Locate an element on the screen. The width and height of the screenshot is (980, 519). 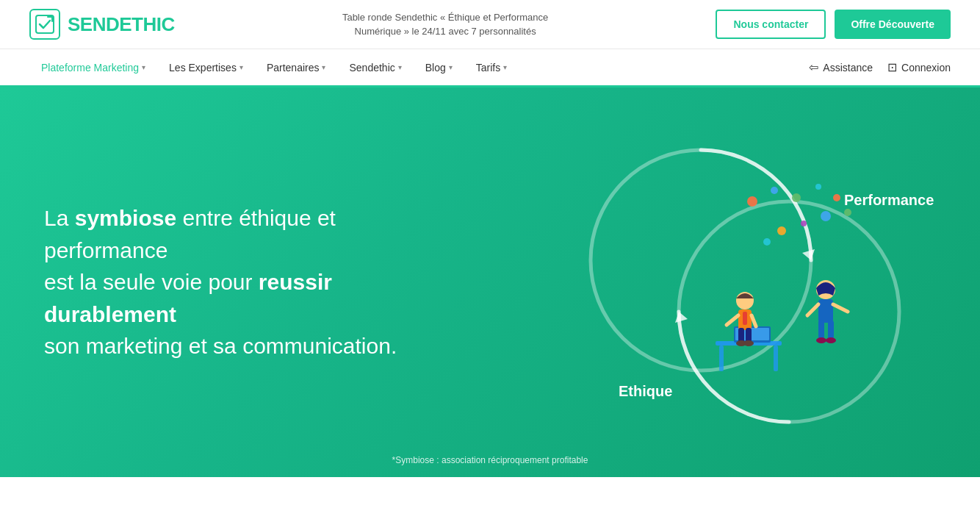
nav-item-plateforme: Plateforme Marketing ▾ is located at coordinates (93, 68).